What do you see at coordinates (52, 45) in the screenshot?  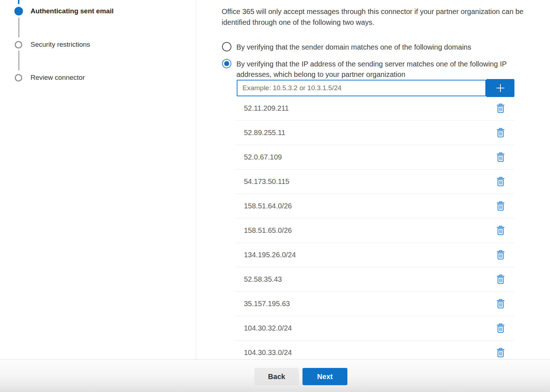 I see `step-security-restrictions: Security restrictions` at bounding box center [52, 45].